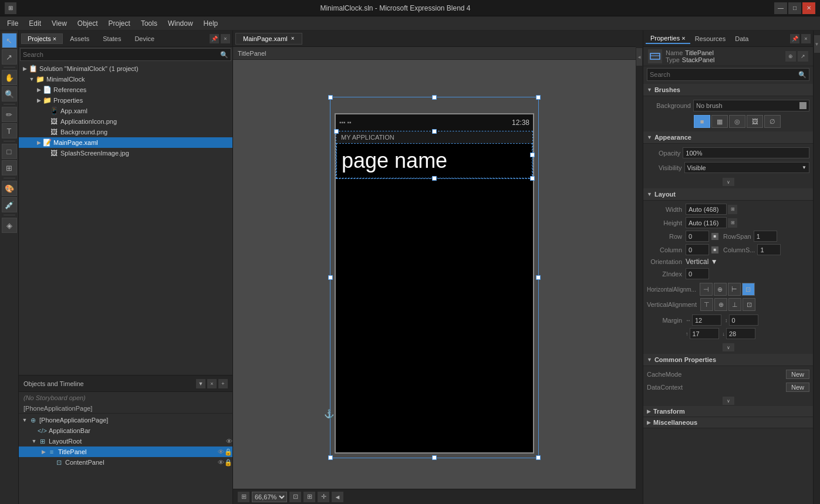  What do you see at coordinates (741, 333) in the screenshot?
I see `margin-bottom-value: 28` at bounding box center [741, 333].